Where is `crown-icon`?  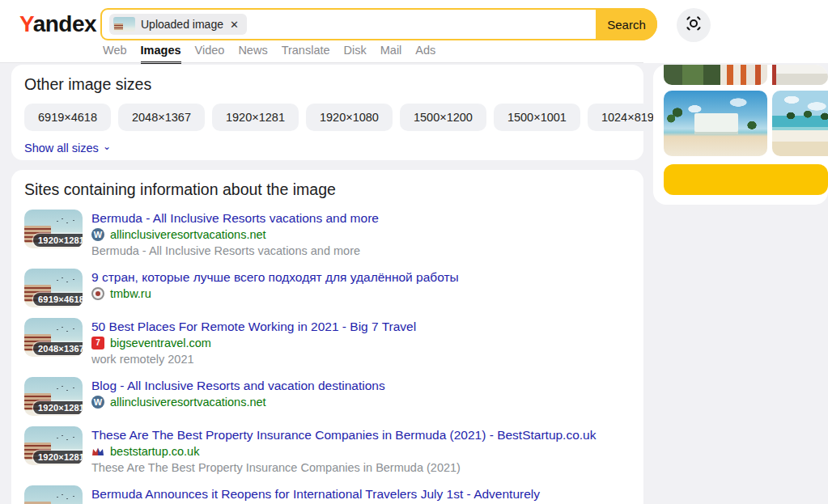
crown-icon is located at coordinates (98, 451).